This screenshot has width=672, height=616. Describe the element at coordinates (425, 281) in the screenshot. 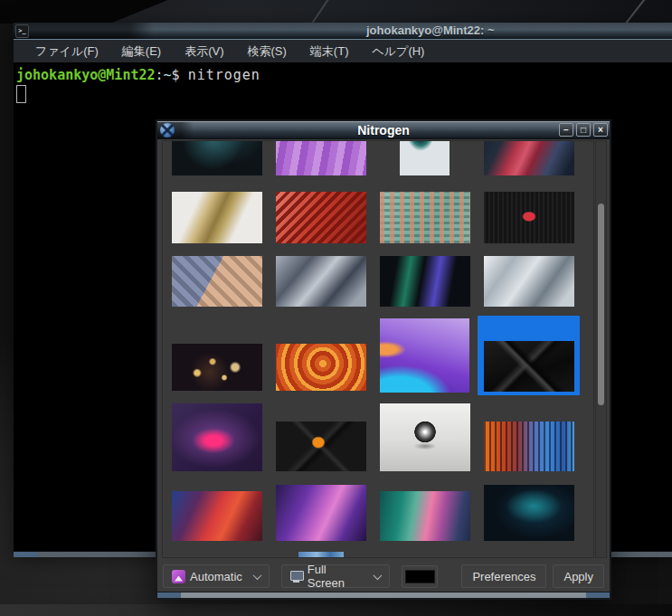

I see `wallpaper-dark-neon-waves` at that location.